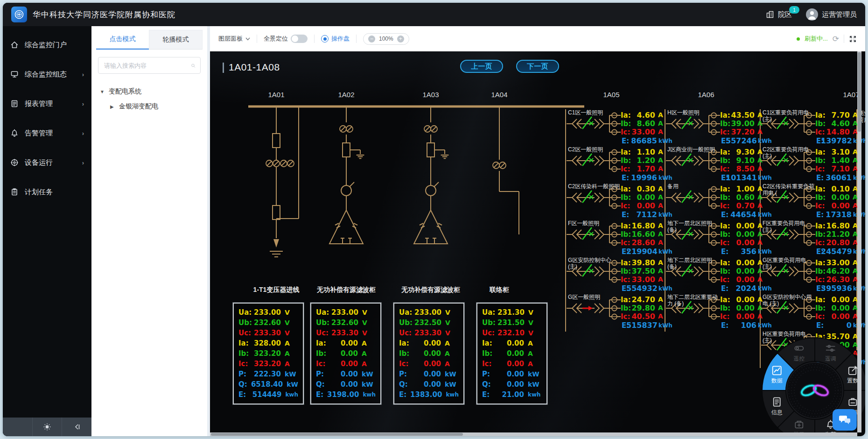 This screenshot has height=439, width=868. Describe the element at coordinates (809, 312) in the screenshot. I see `feeder-1A07-6: G区安防控制中心用电 (主)Ia:0.00AIb:0.00AIc:0.00AE:…` at that location.